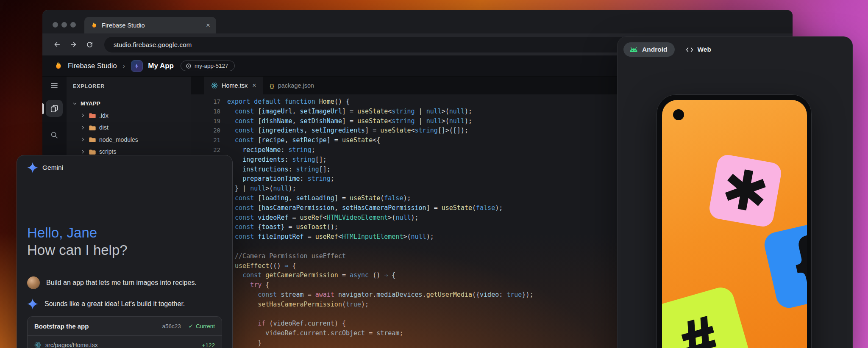 The width and height of the screenshot is (868, 348). Describe the element at coordinates (690, 50) in the screenshot. I see `code-brackets-icon` at that location.